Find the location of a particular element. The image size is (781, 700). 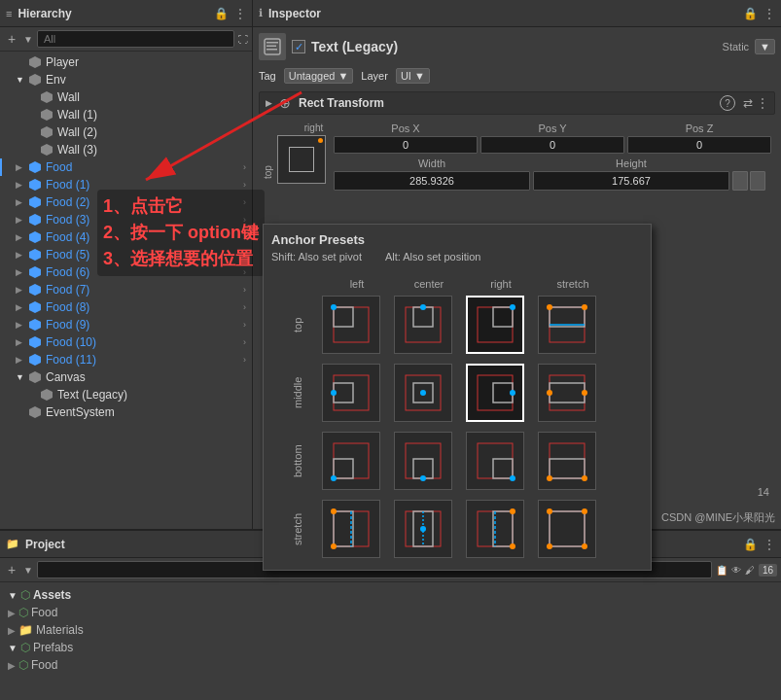

brush-btn: 🖌 is located at coordinates (750, 570).